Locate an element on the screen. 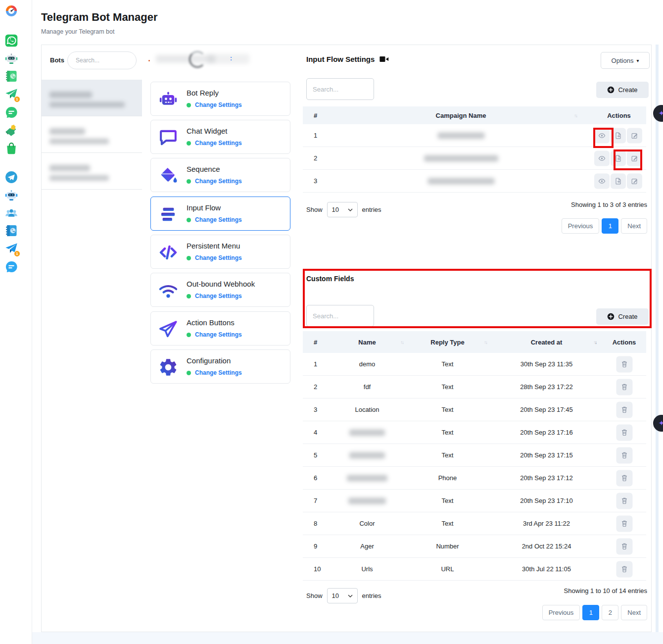  paint-bucket-icon is located at coordinates (168, 176).